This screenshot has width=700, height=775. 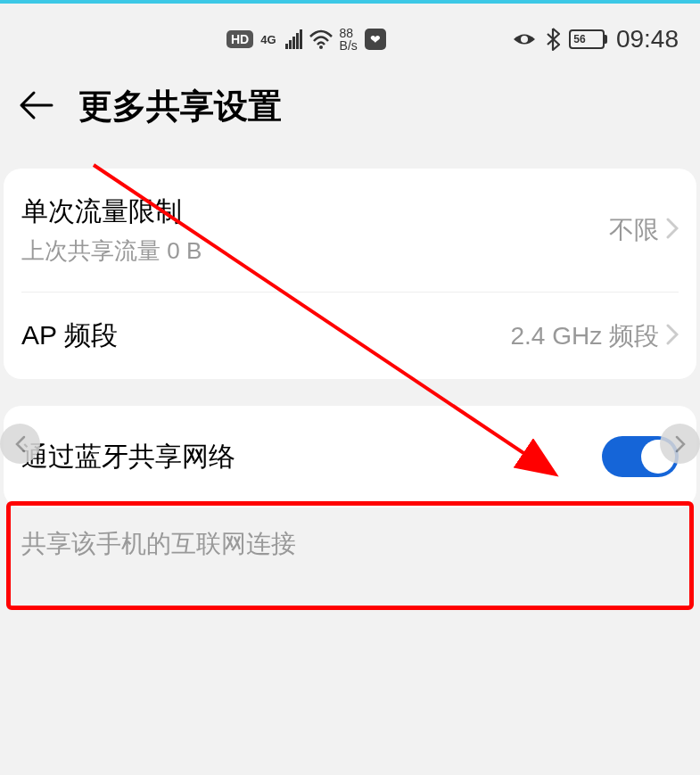 I want to click on settings-group-2: 通过蓝牙共享网络, so click(x=350, y=457).